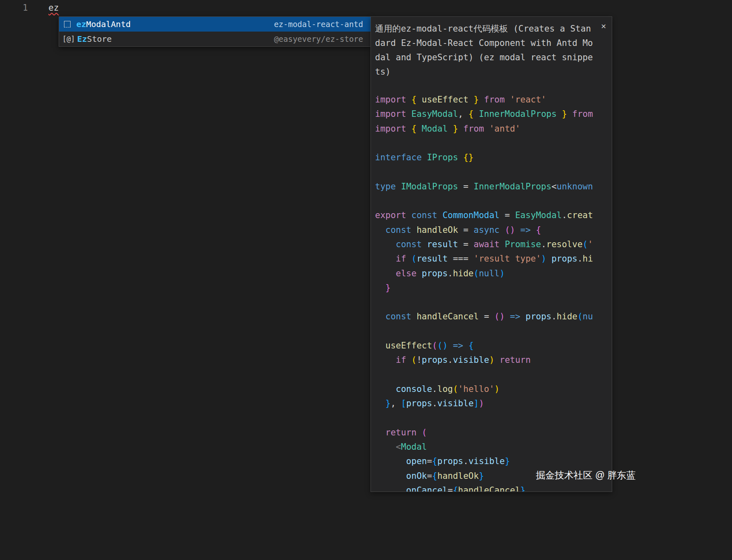 This screenshot has width=732, height=560. Describe the element at coordinates (318, 24) in the screenshot. I see `suggestion-detail: ez-modal-react-antd` at that location.